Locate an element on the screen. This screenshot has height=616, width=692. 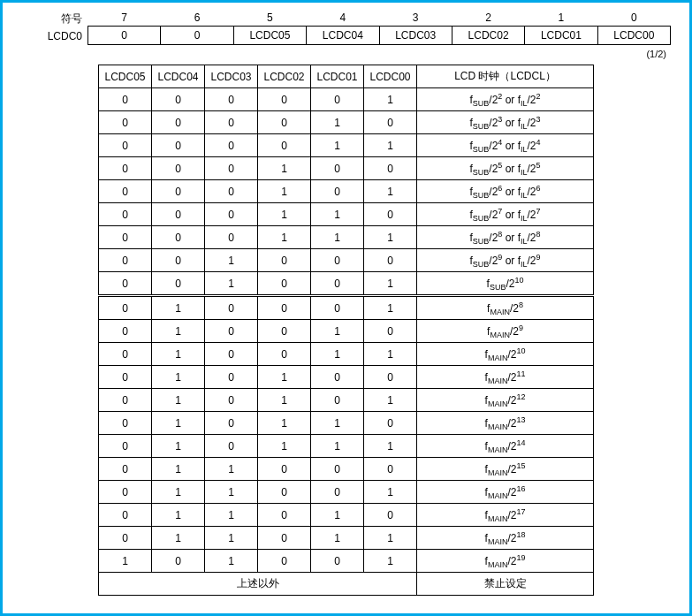
clock-cell: fSUB/29 or fIL/29 is located at coordinates (506, 261).